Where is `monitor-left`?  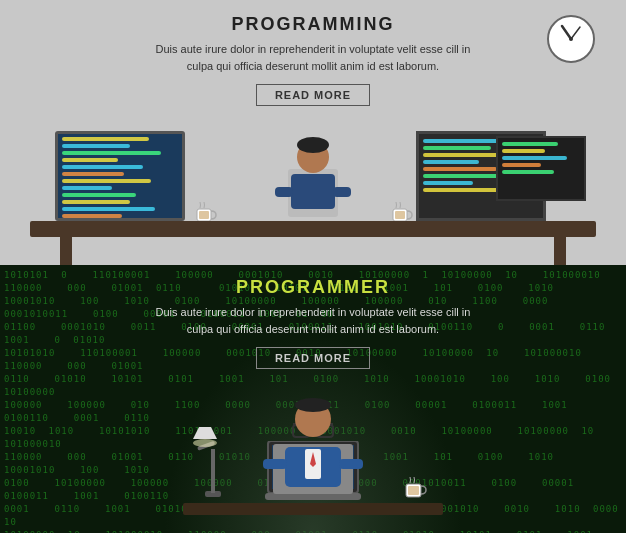 monitor-left is located at coordinates (120, 176).